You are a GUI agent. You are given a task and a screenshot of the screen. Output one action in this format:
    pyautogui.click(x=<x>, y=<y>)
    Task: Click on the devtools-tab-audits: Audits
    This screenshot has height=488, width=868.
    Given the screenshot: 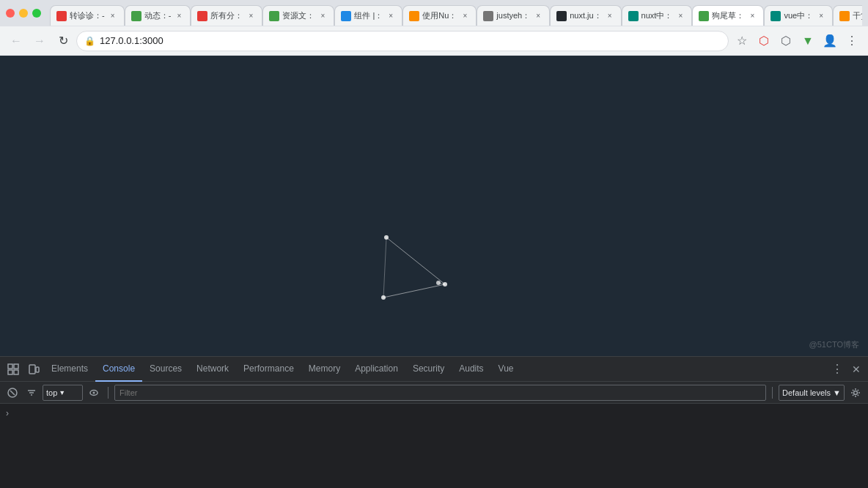 What is the action you would take?
    pyautogui.click(x=471, y=369)
    